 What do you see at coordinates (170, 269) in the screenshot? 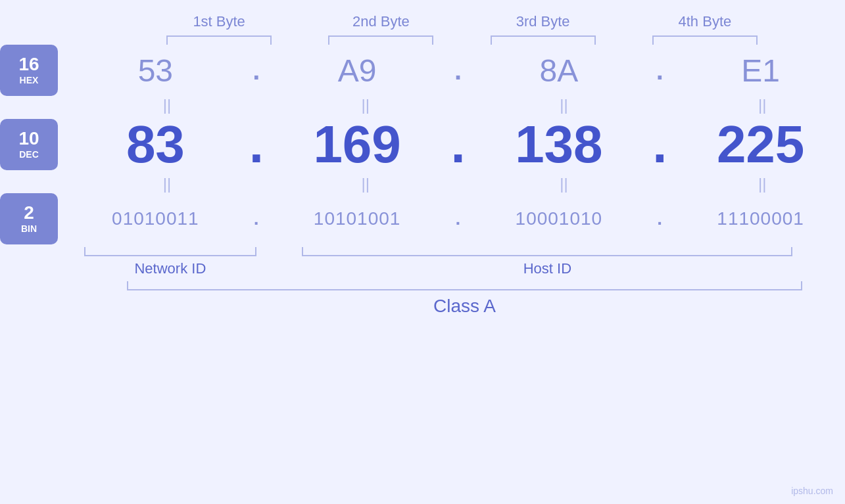
I see `network-id-label: Network ID` at bounding box center [170, 269].